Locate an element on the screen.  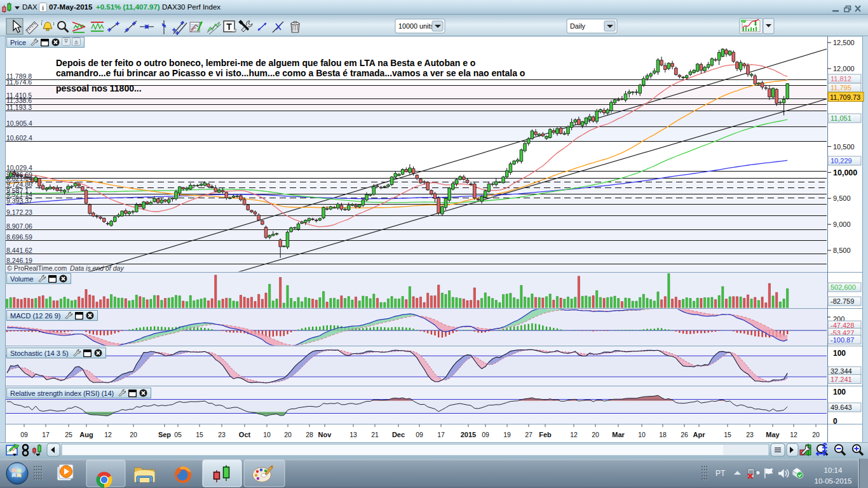
svg-text: 11,812 is located at coordinates (841, 79).